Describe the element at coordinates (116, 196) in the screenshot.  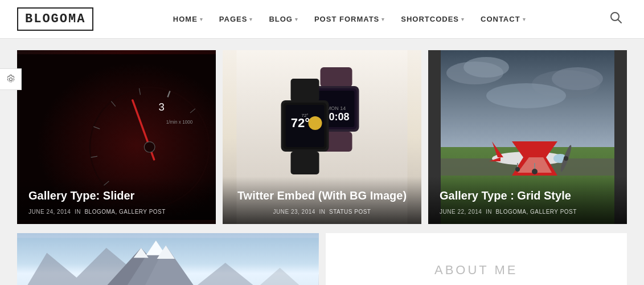
I see `card-title: Gallery Type: Slider` at that location.